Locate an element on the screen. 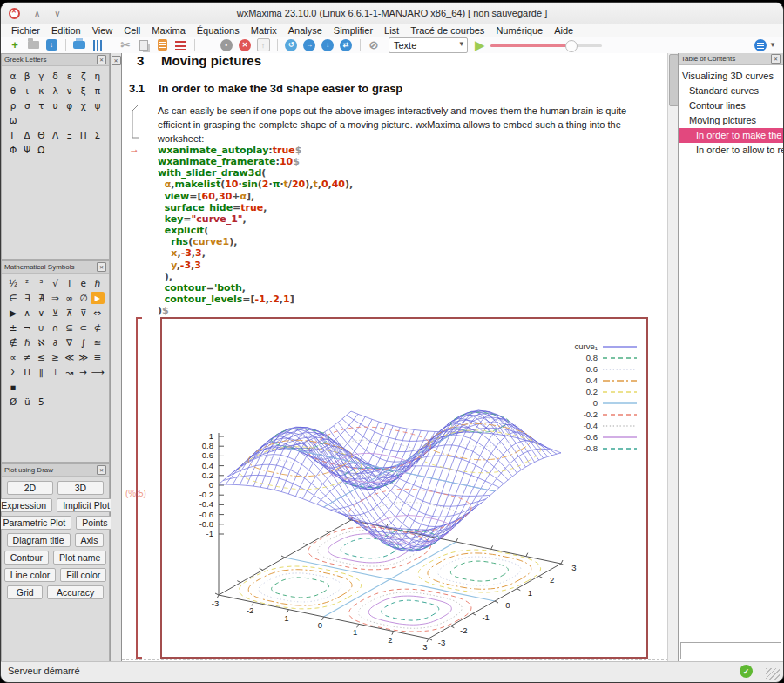 The width and height of the screenshot is (784, 683). symbol-button: ∂ is located at coordinates (55, 342).